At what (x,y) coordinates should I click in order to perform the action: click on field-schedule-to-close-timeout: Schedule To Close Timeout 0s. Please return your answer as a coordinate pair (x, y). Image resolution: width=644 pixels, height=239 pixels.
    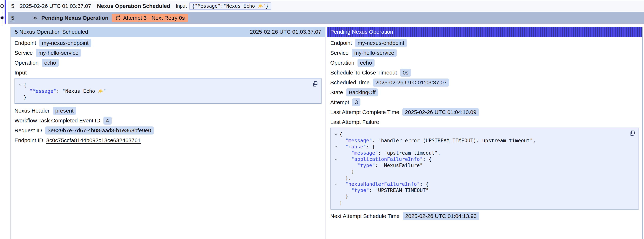
    Looking at the image, I should click on (484, 73).